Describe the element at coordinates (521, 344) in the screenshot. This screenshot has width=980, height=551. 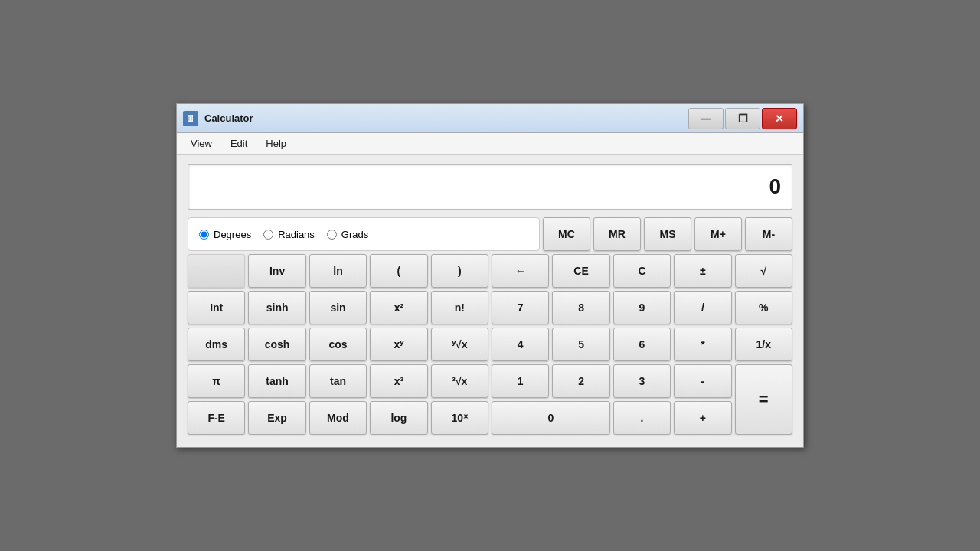
I see `four-button: 4` at that location.